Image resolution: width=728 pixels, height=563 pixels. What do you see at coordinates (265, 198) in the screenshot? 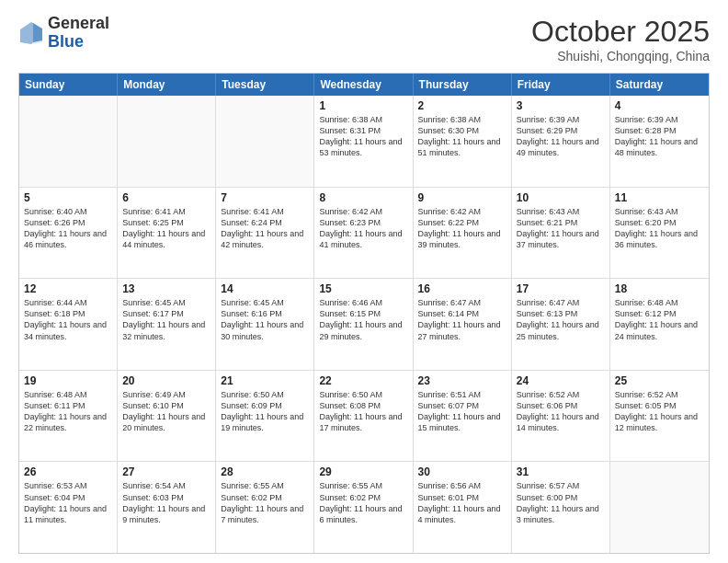
I see `day-number: 7` at bounding box center [265, 198].